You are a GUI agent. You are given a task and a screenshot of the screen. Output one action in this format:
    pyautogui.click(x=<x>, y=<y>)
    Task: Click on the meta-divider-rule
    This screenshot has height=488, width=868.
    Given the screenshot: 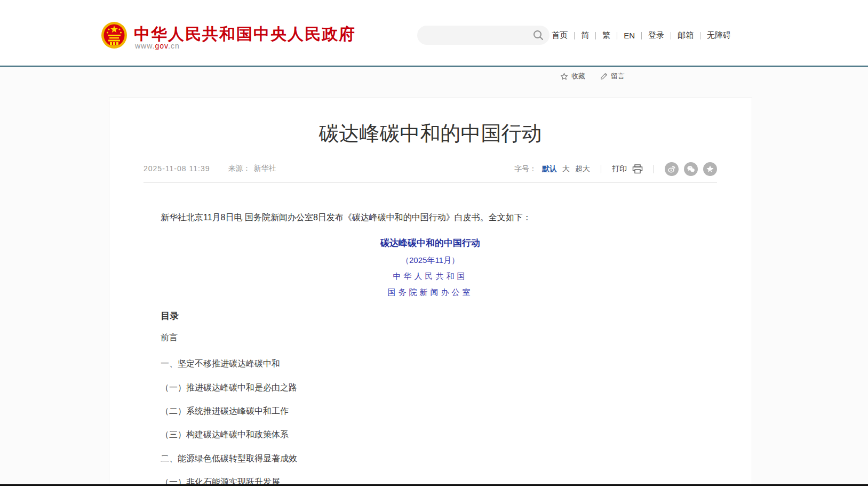 What is the action you would take?
    pyautogui.click(x=430, y=182)
    